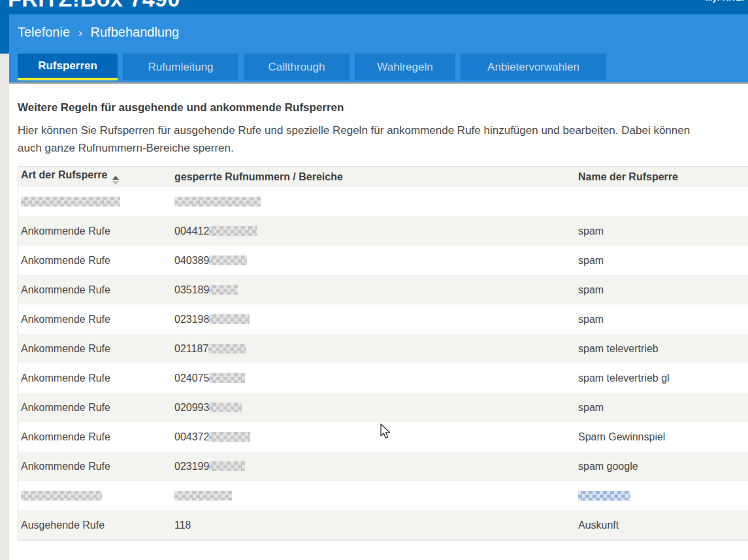 This screenshot has width=748, height=560. Describe the element at coordinates (383, 349) in the screenshot. I see `table-row: Ankommende Rufe021187spam televertrieb` at that location.